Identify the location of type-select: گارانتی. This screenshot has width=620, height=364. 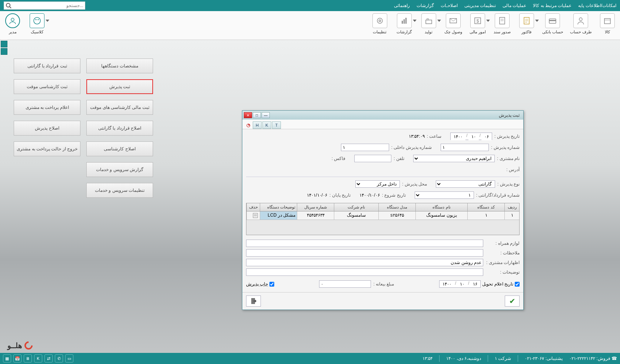
(465, 184).